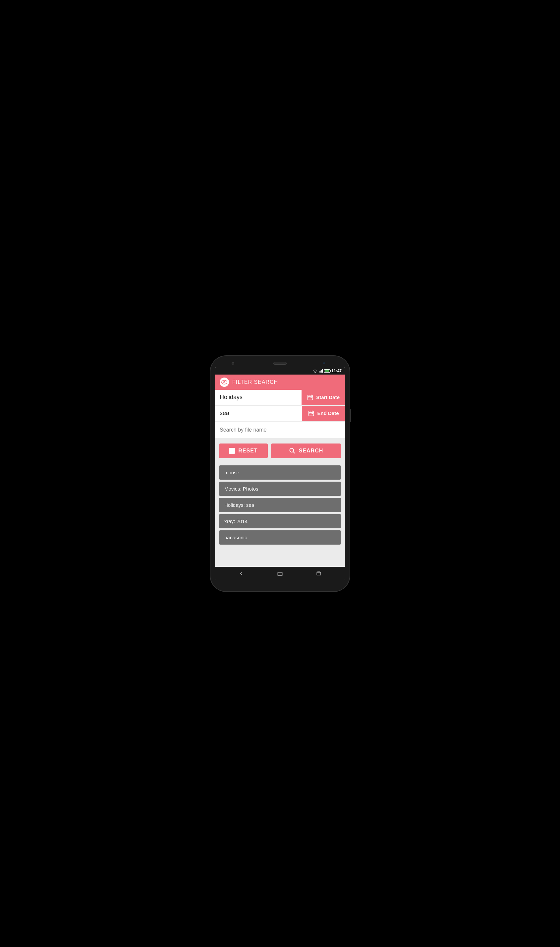 This screenshot has width=560, height=947. Describe the element at coordinates (323, 413) in the screenshot. I see `end-date-button: End Date` at that location.